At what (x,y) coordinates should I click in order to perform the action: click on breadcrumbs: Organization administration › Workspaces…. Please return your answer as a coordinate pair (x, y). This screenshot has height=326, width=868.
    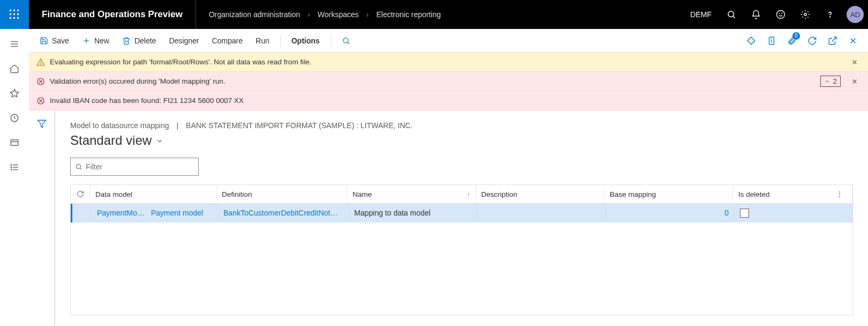
    Looking at the image, I should click on (444, 14).